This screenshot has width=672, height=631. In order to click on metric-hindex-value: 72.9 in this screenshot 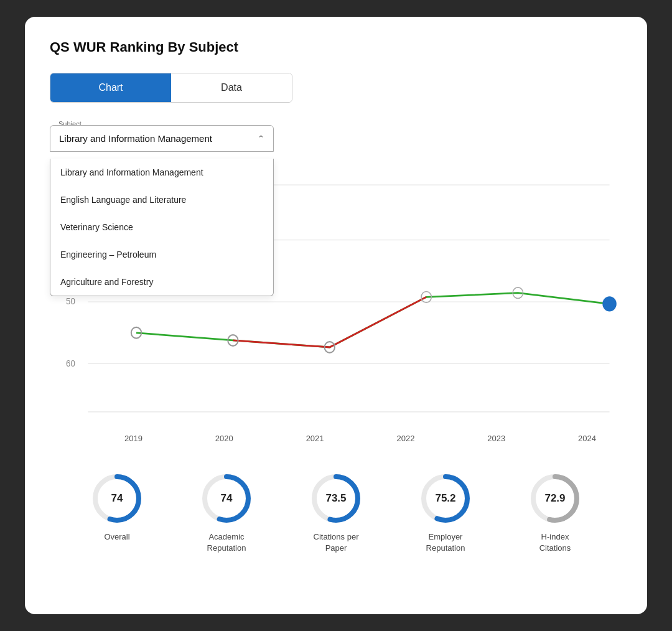, I will do `click(555, 498)`.